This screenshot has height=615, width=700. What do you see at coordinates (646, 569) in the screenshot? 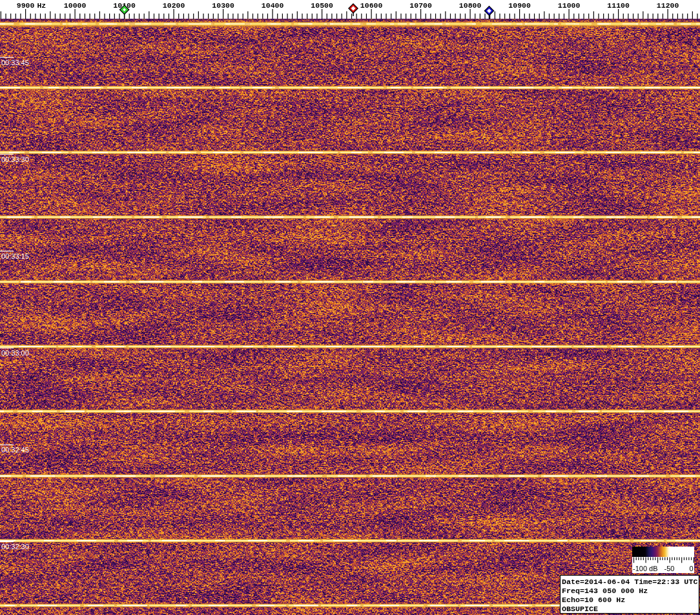
I see `svg-text: -100 dB` at bounding box center [646, 569].